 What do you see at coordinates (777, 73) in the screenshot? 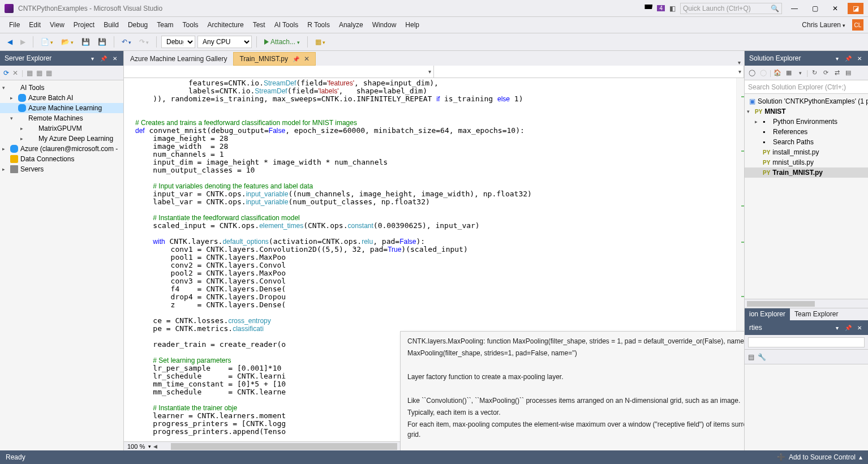
I see `sol-home-icon: 🏠` at bounding box center [777, 73].